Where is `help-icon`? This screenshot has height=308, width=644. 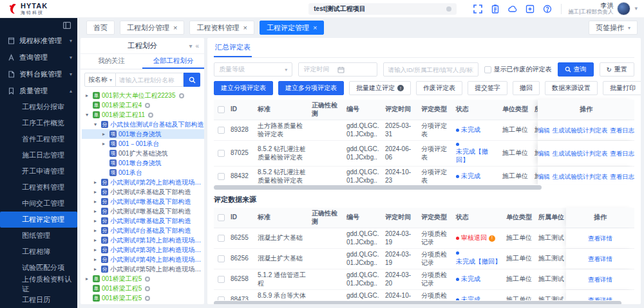
help-icon is located at coordinates (547, 9).